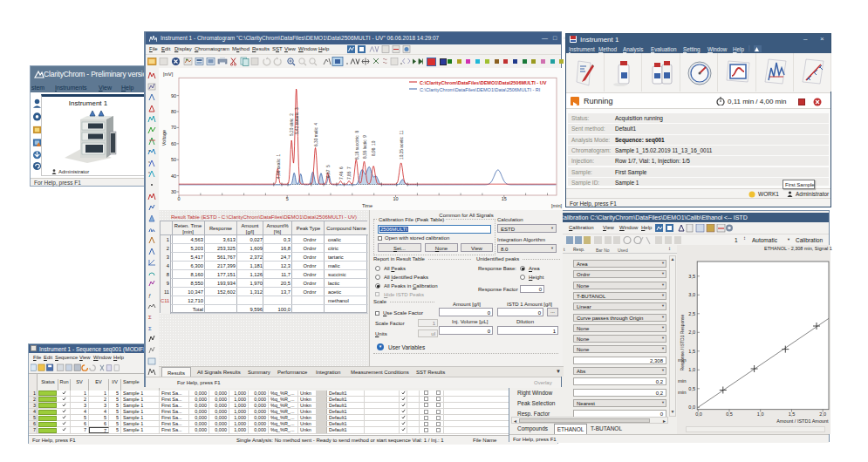  I want to click on svg-text: 80, so click(174, 112).